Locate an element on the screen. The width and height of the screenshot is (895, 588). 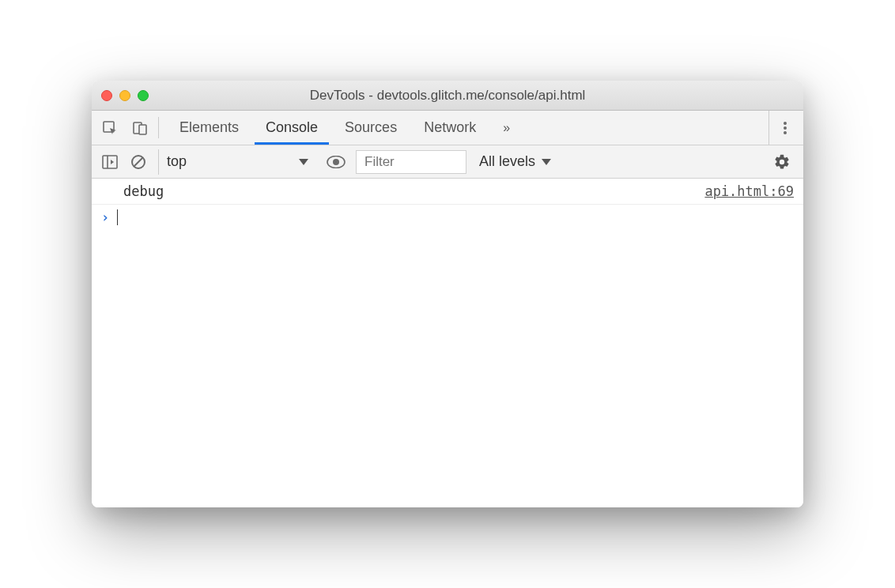
window-title: DevTools - devtools.glitch.me/console/ap… is located at coordinates (448, 96).